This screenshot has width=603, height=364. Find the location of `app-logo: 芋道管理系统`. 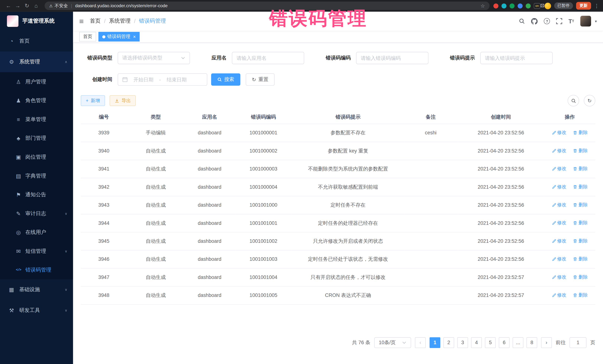

app-logo: 芋道管理系统 is located at coordinates (37, 21).